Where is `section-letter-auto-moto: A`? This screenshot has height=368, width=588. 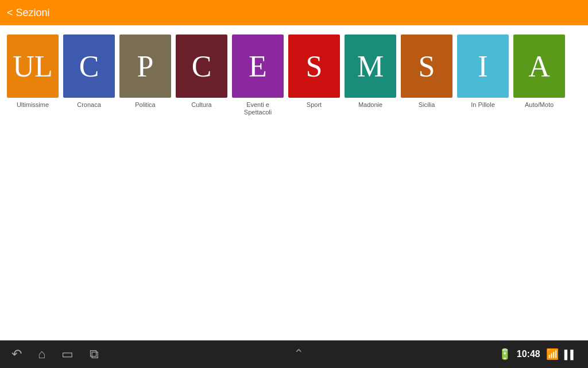
section-letter-auto-moto: A is located at coordinates (539, 67).